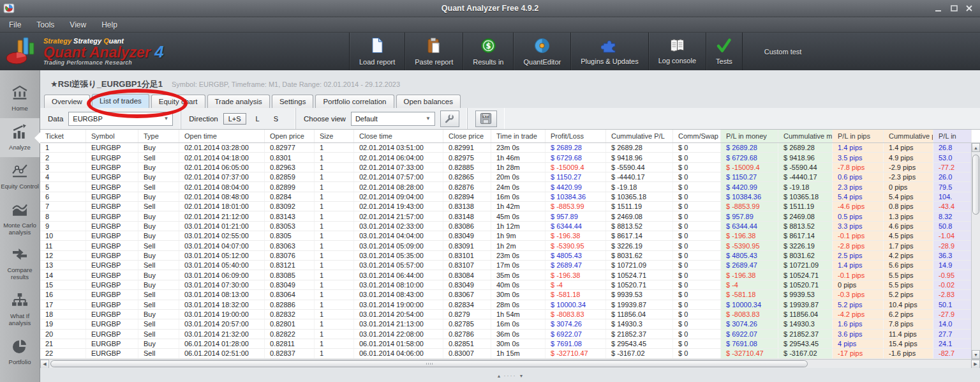 The height and width of the screenshot is (382, 980). Describe the element at coordinates (121, 119) in the screenshot. I see `data-select: EURGBP ▼` at that location.